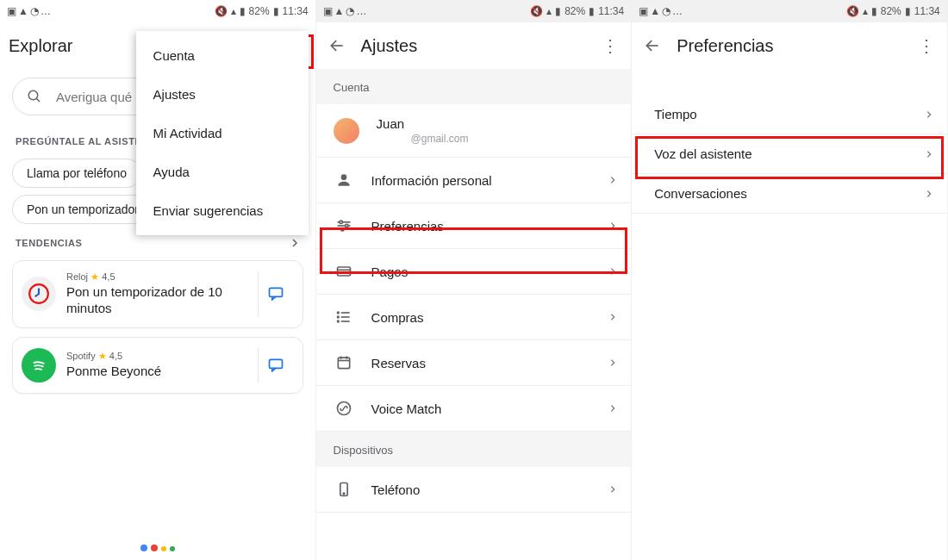  I want to click on row-label: Preferencias, so click(482, 226).